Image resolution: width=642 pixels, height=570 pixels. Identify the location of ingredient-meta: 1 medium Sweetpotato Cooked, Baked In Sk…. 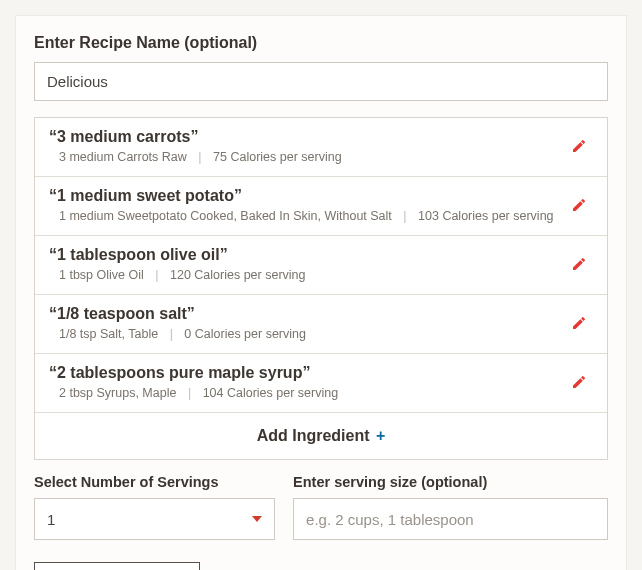
(307, 216).